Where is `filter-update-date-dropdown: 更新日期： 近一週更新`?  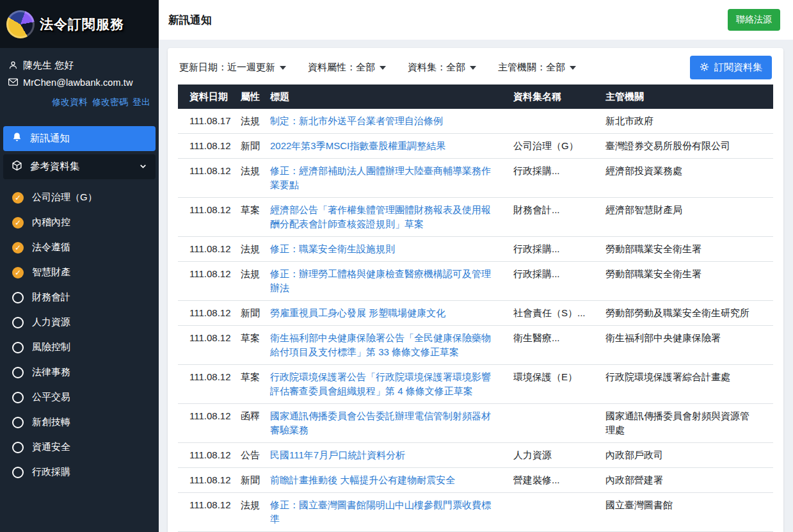
filter-update-date-dropdown: 更新日期： 近一週更新 is located at coordinates (233, 68).